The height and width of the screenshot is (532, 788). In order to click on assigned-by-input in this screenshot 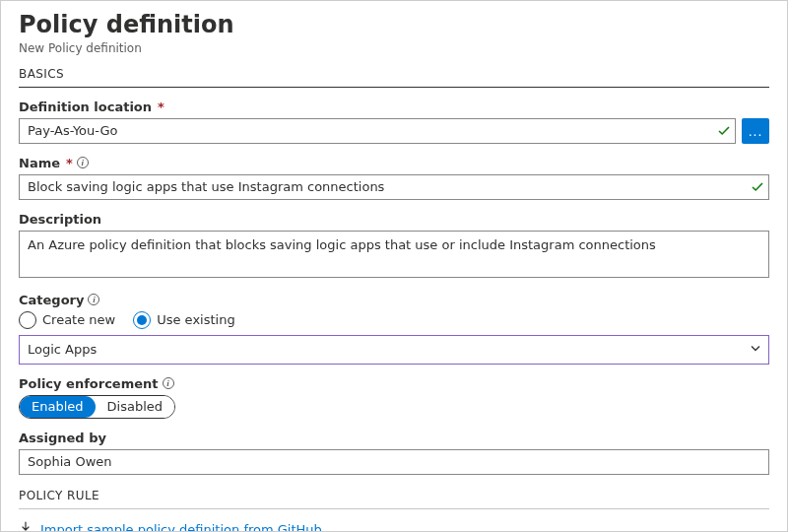, I will do `click(394, 462)`.